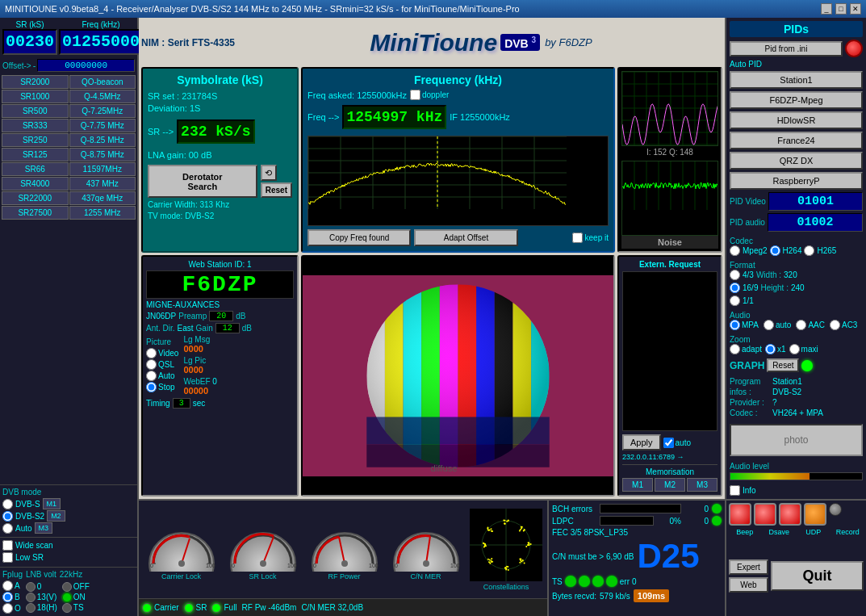 This screenshot has width=866, height=616. What do you see at coordinates (670, 351) in the screenshot?
I see `extern-textarea` at bounding box center [670, 351].